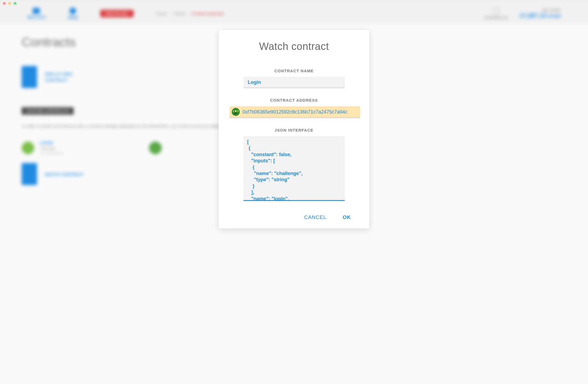 The image size is (588, 384). What do you see at coordinates (294, 100) in the screenshot?
I see `contract-address-label: CONTRACT ADDRESS` at bounding box center [294, 100].